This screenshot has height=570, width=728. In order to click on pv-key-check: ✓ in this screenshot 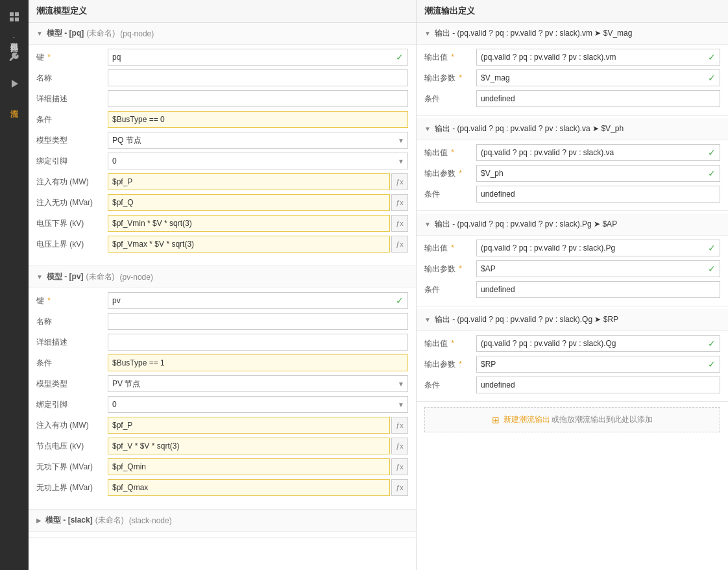, I will do `click(402, 301)`.